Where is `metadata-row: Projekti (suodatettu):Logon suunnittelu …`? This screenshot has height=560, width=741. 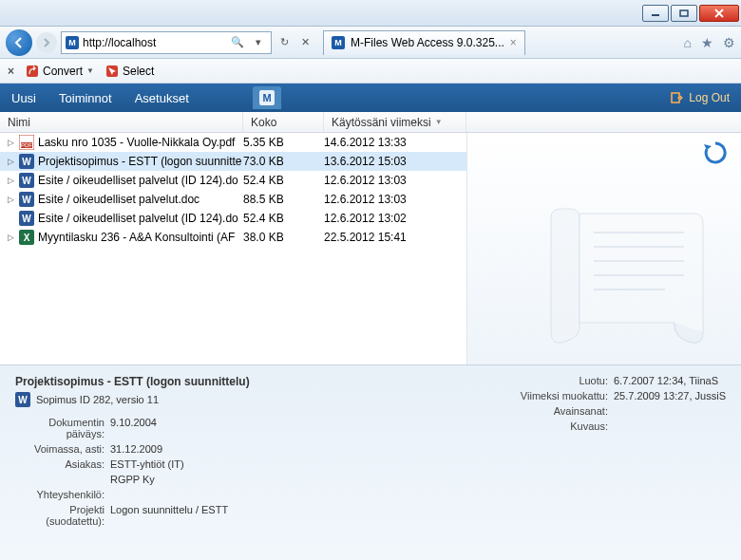
metadata-row: Projekti (suodatettu):Logon suunnittelu … is located at coordinates (267, 515).